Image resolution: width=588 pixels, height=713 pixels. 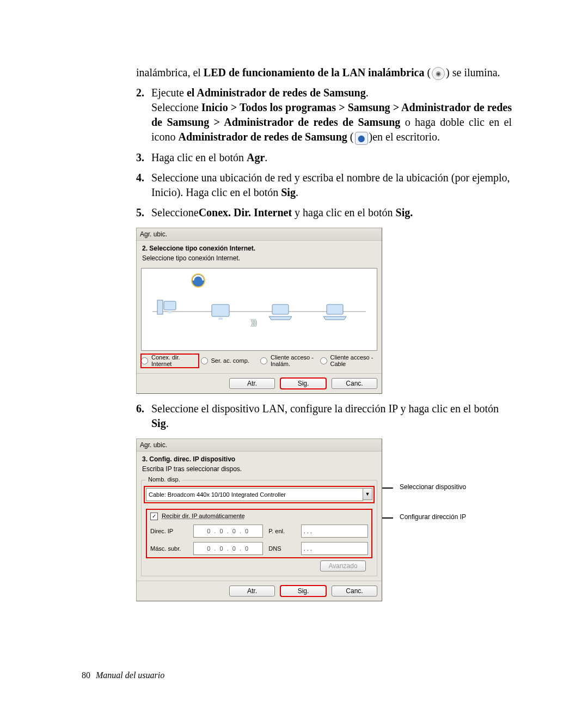 What do you see at coordinates (154, 516) in the screenshot?
I see `checkbox-auto-ip: ✓` at bounding box center [154, 516].